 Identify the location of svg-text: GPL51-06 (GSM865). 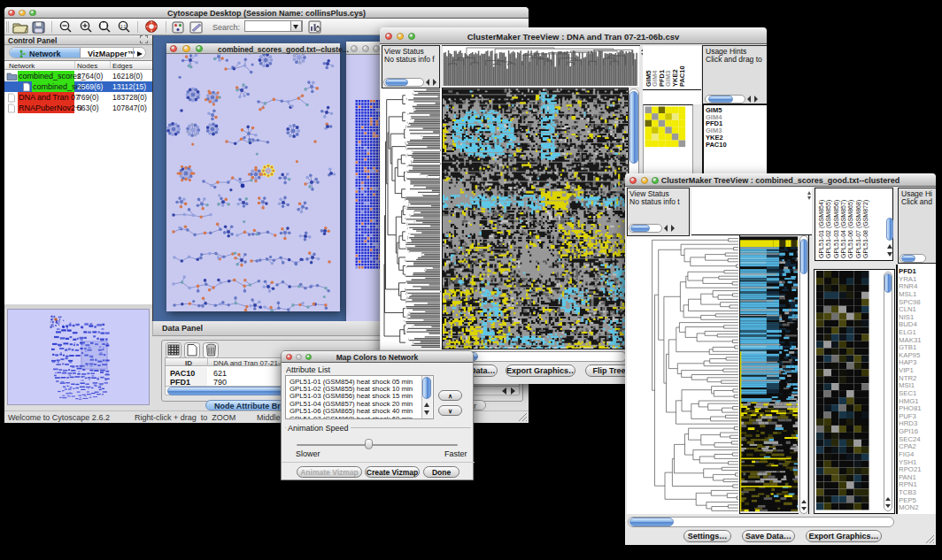
(851, 229).